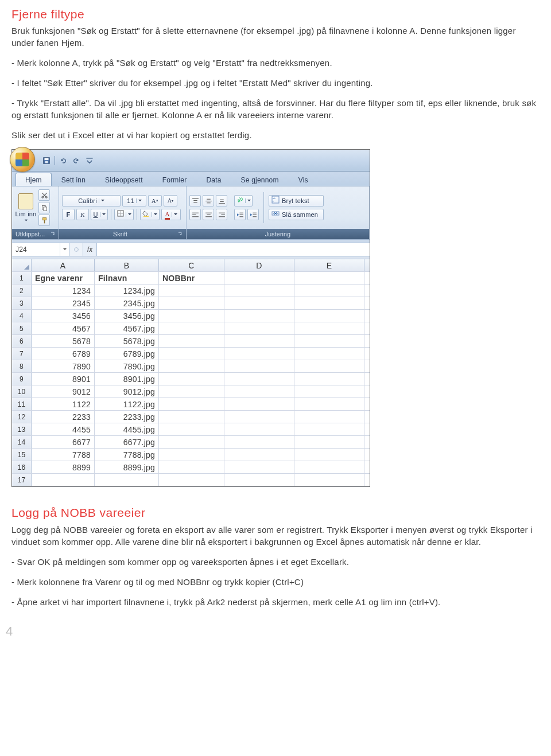  What do you see at coordinates (46, 161) in the screenshot?
I see `save-icon` at bounding box center [46, 161].